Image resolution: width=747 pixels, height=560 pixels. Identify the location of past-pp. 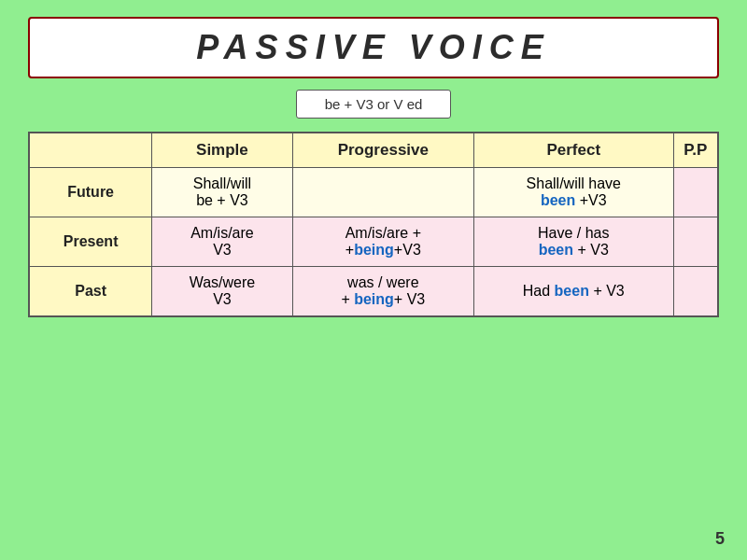
(696, 292).